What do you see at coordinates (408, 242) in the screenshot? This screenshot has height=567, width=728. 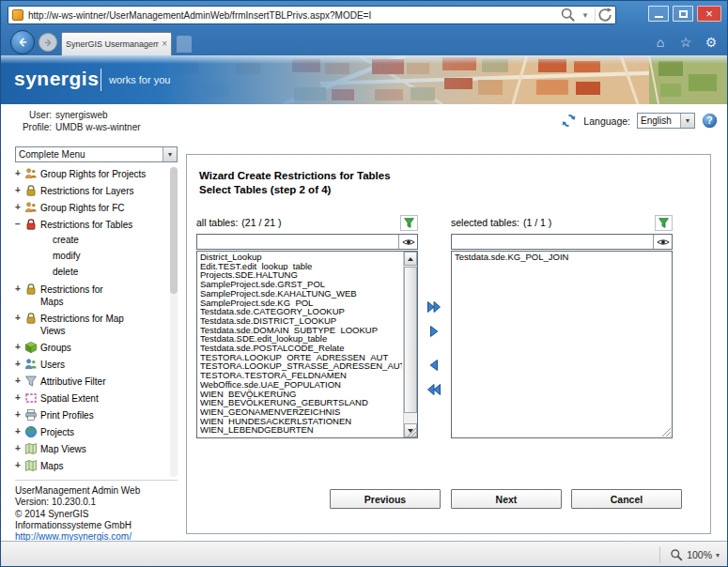 I see `all-tables-preview-button` at bounding box center [408, 242].